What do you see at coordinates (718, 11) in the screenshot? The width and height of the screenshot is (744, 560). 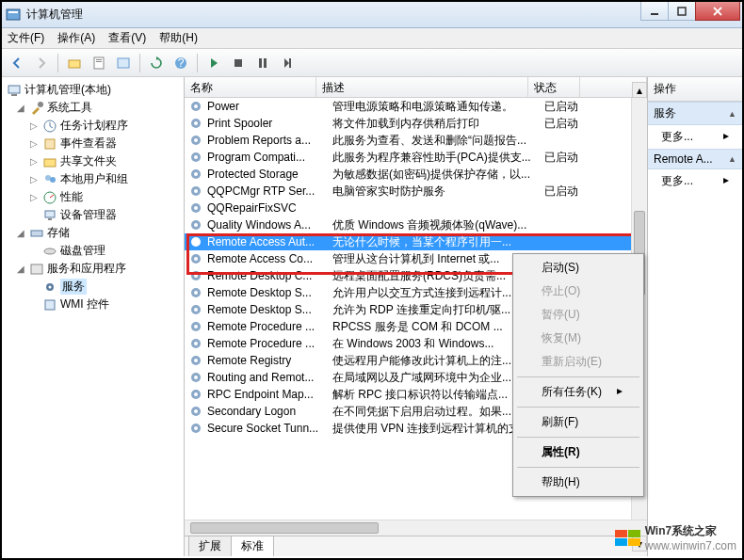 I see `close-button` at bounding box center [718, 11].